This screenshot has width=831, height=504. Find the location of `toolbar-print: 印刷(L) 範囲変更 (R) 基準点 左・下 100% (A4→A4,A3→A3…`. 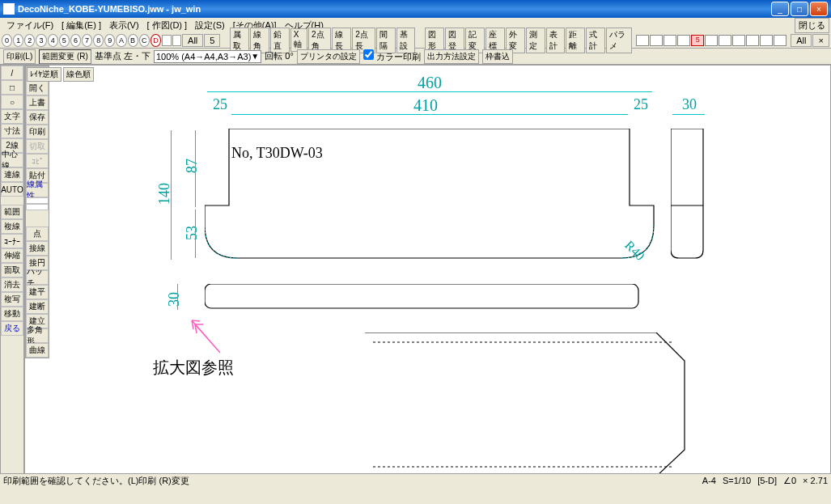

toolbar-print: 印刷(L) 範囲変更 (R) 基準点 左・下 100% (A4→A4,A3→A3… is located at coordinates (416, 57).